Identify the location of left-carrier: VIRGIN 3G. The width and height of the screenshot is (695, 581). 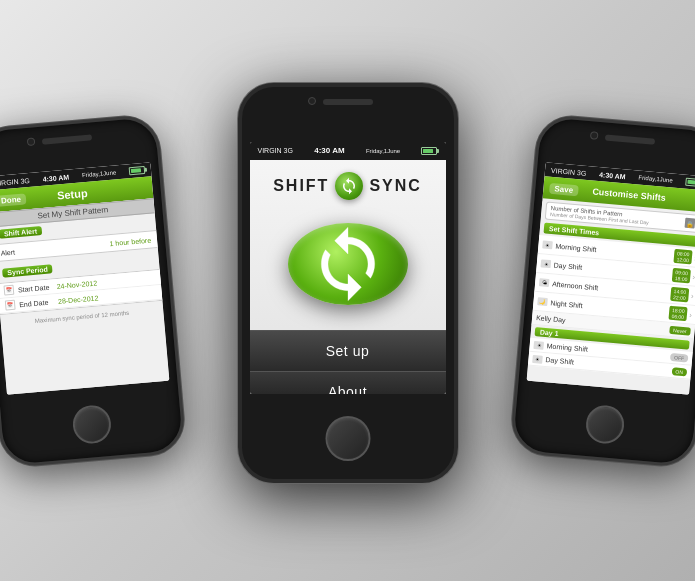
(15, 181).